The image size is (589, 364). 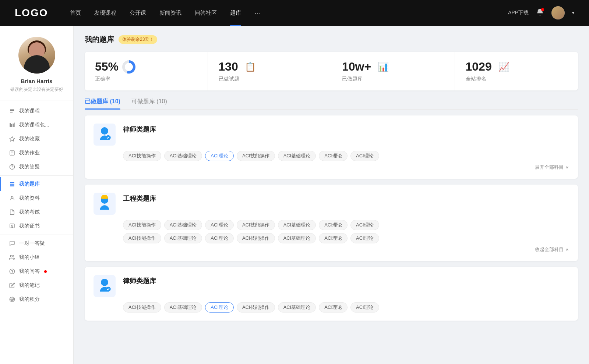 I want to click on lawyer2-icon-container, so click(x=105, y=286).